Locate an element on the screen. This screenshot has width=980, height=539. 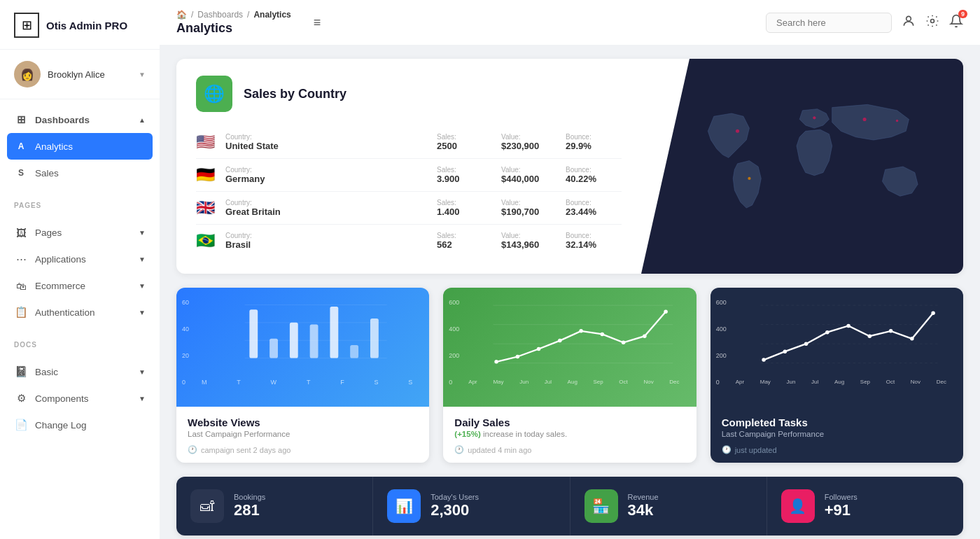
search-box is located at coordinates (829, 22).